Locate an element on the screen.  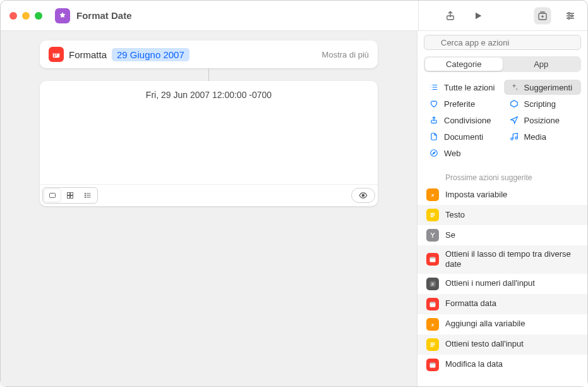
category-sharing: Condivisione is located at coordinates (462, 120).